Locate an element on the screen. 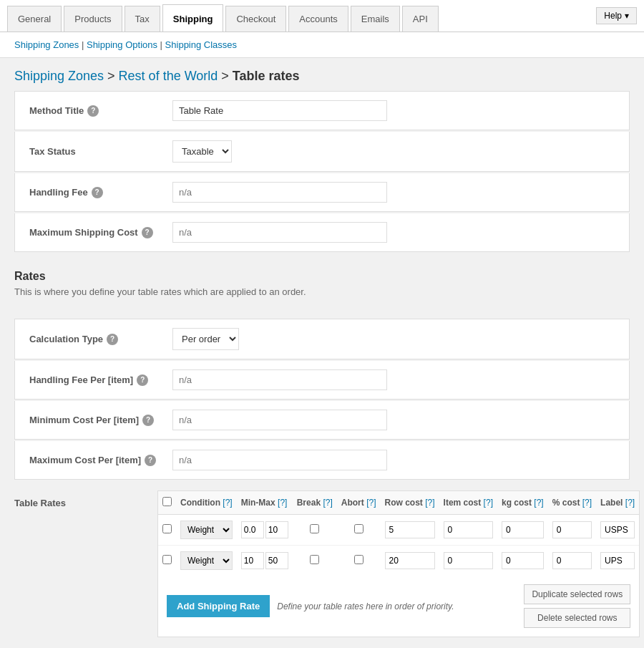 The width and height of the screenshot is (644, 648). method-title-help-icon: ? is located at coordinates (93, 111).